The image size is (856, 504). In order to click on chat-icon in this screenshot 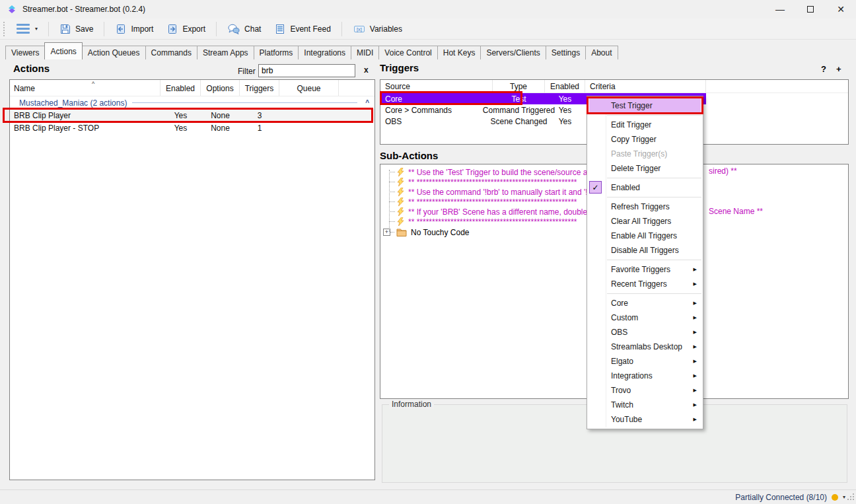, I will do `click(234, 29)`.